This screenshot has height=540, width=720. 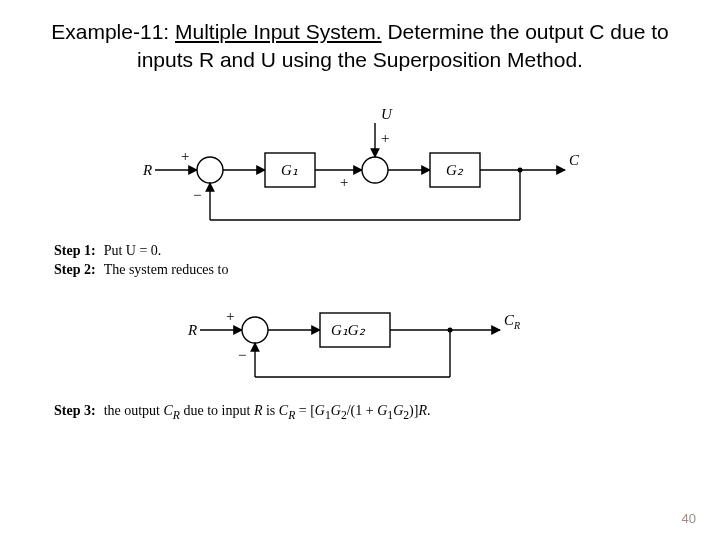 I want to click on step2-label: Step 2:, so click(x=78, y=270).